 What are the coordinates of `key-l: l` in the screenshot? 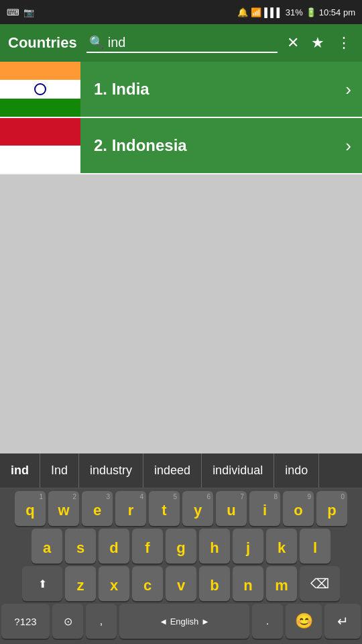 It's located at (315, 546).